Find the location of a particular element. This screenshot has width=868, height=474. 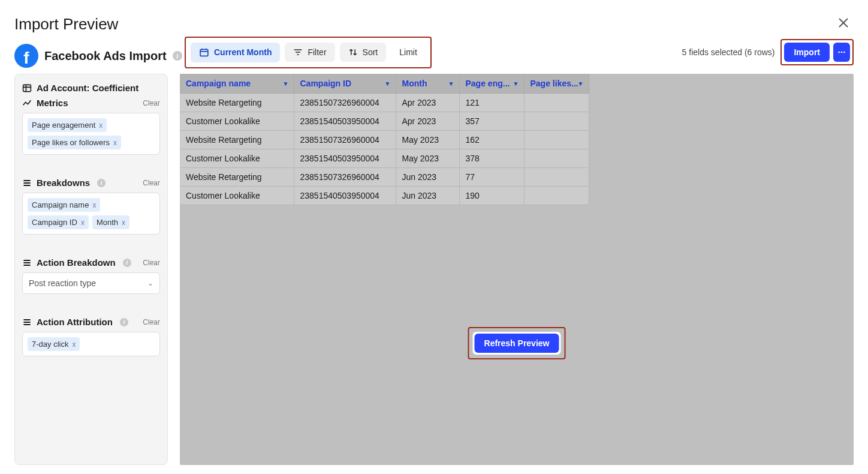

breakdowns-chipbox: Campaign namexCampaign IDxMonthx is located at coordinates (91, 214).